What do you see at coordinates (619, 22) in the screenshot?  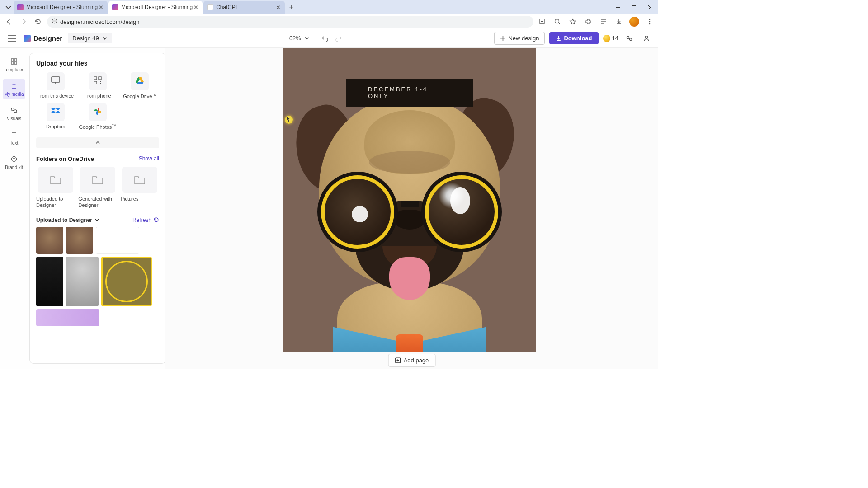 I see `downloads-icon` at bounding box center [619, 22].